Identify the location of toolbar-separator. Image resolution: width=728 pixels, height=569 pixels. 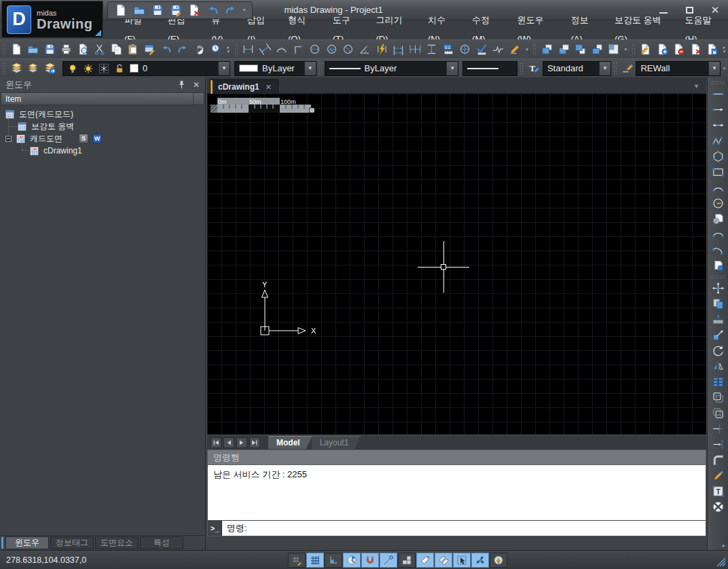
(718, 277).